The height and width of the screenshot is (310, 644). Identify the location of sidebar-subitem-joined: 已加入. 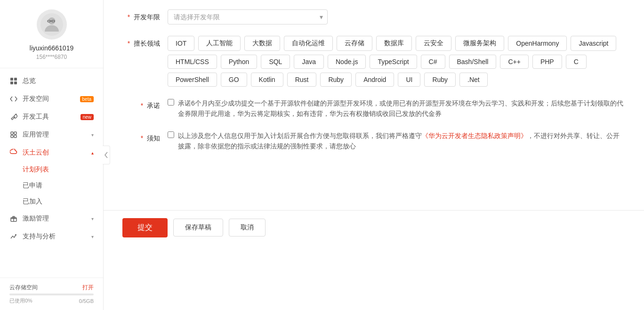
(52, 202).